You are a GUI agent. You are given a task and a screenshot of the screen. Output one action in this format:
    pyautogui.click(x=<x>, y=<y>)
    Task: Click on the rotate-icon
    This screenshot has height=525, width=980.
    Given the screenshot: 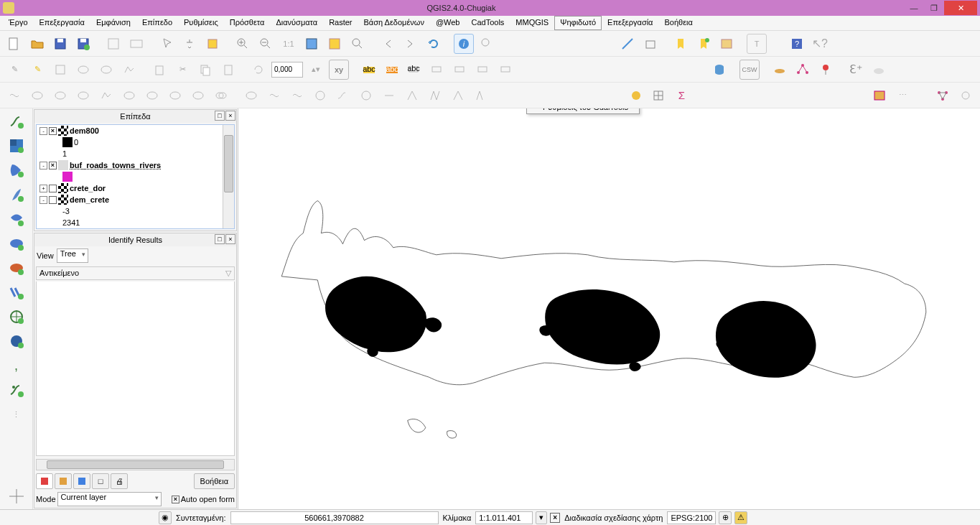 What is the action you would take?
    pyautogui.click(x=258, y=70)
    